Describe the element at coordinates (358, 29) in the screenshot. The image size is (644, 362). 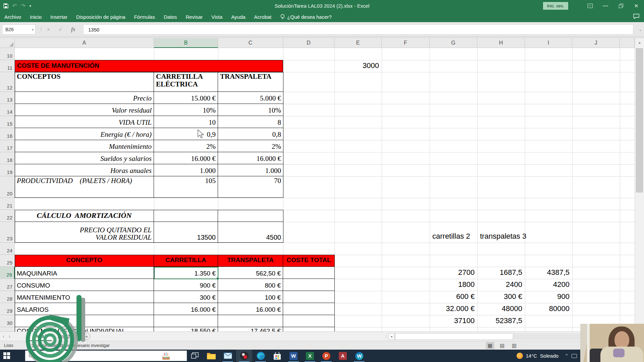
I see `formula-input: 1350` at that location.